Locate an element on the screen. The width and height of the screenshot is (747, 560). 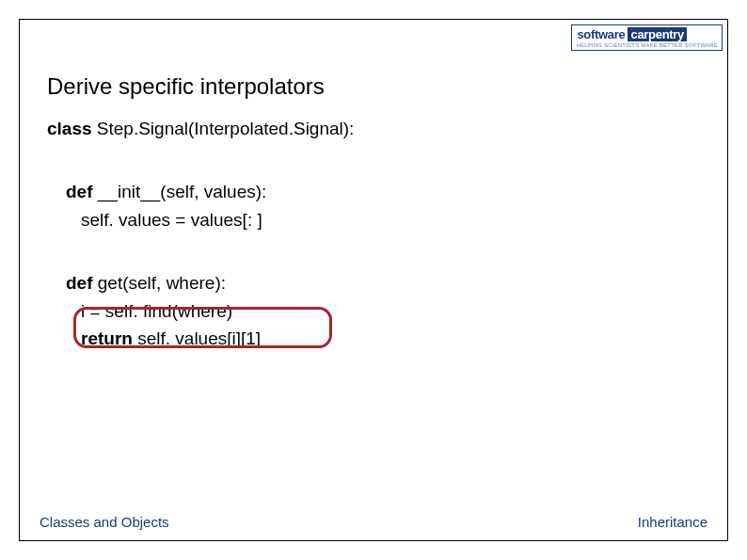
logo-text-carpentry: carpentry is located at coordinates (657, 34).